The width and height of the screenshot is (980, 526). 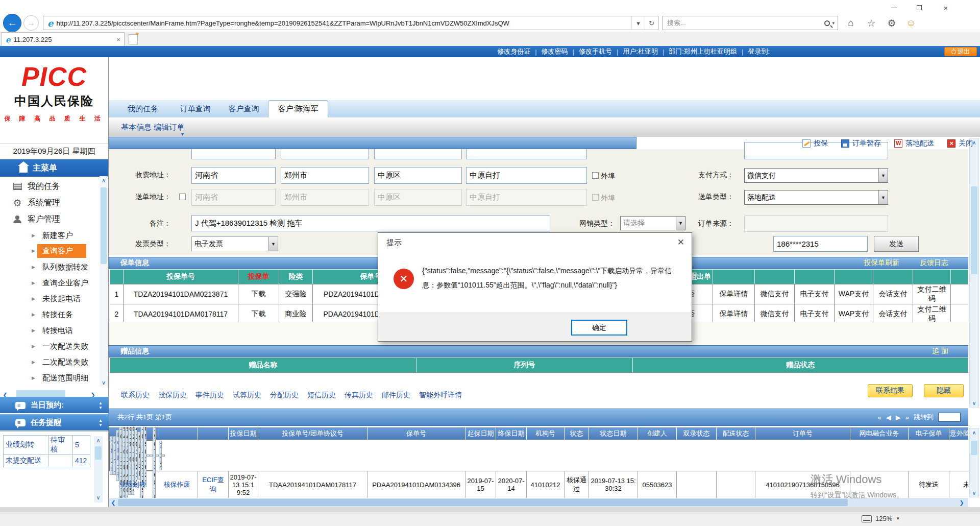 What do you see at coordinates (135, 395) in the screenshot?
I see `tab-contact-history: 联系历史` at bounding box center [135, 395].